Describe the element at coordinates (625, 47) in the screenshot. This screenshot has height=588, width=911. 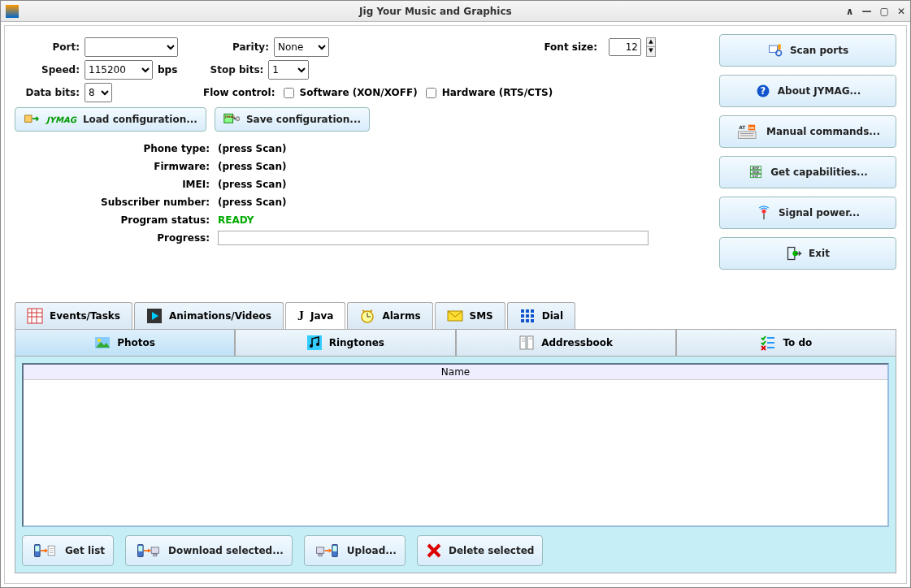
I see `font-size-input` at that location.